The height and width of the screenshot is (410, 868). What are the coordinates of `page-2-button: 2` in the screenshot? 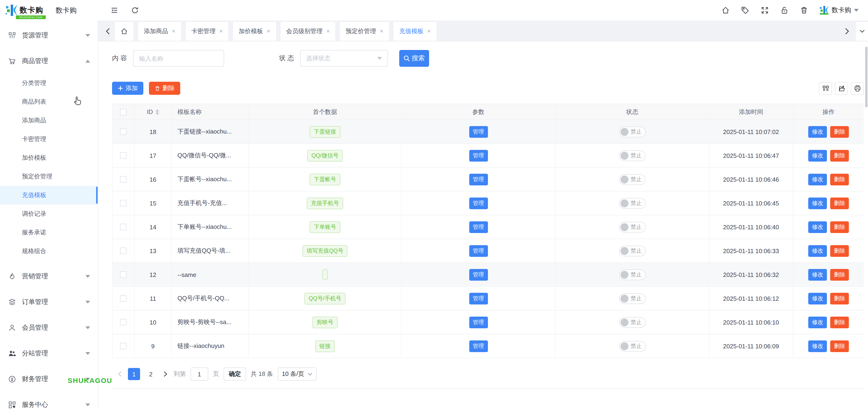 It's located at (151, 374).